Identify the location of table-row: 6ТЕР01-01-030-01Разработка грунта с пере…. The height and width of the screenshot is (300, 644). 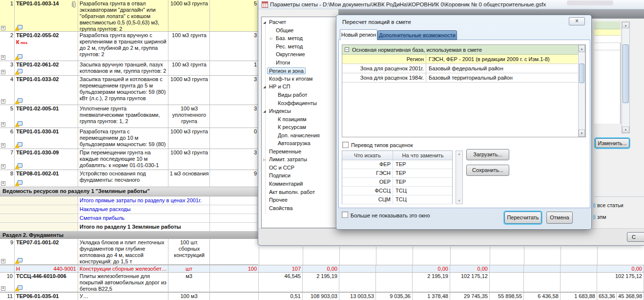
(129, 139).